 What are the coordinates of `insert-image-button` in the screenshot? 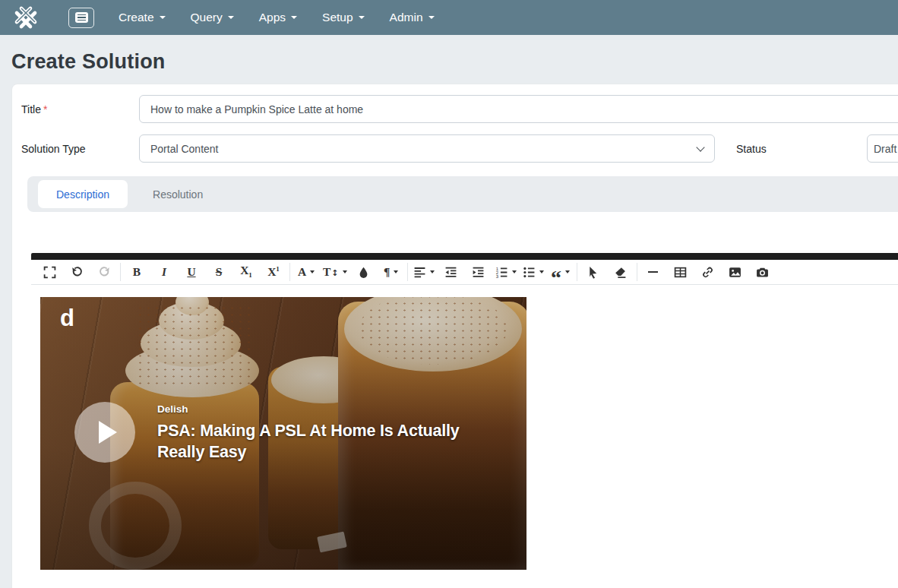 It's located at (735, 272).